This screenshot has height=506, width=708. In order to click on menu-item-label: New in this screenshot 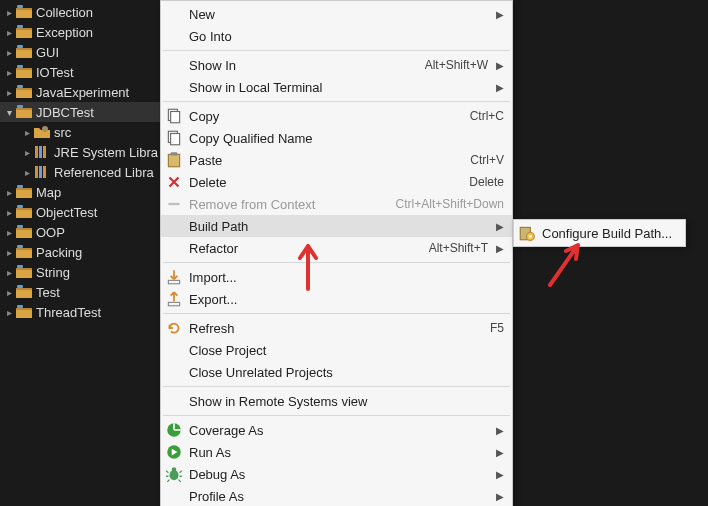, I will do `click(338, 14)`.